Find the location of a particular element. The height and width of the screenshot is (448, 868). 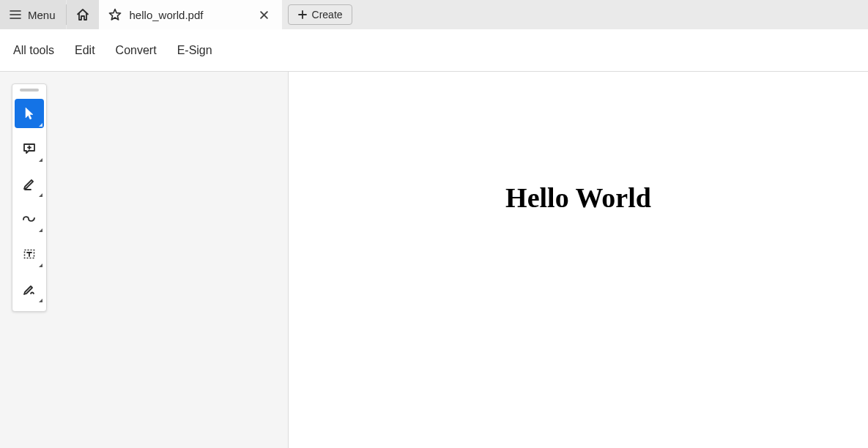

highlight-tool is located at coordinates (29, 184).